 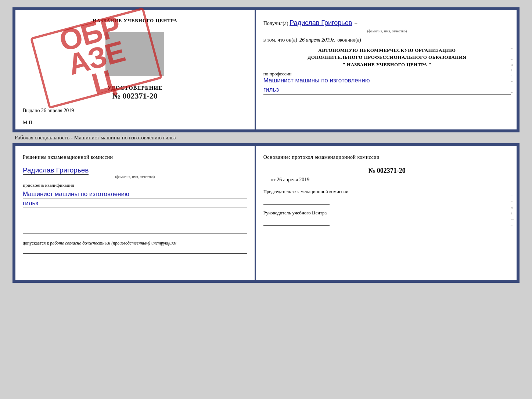 I want to click on ot-label: от, so click(x=273, y=179).